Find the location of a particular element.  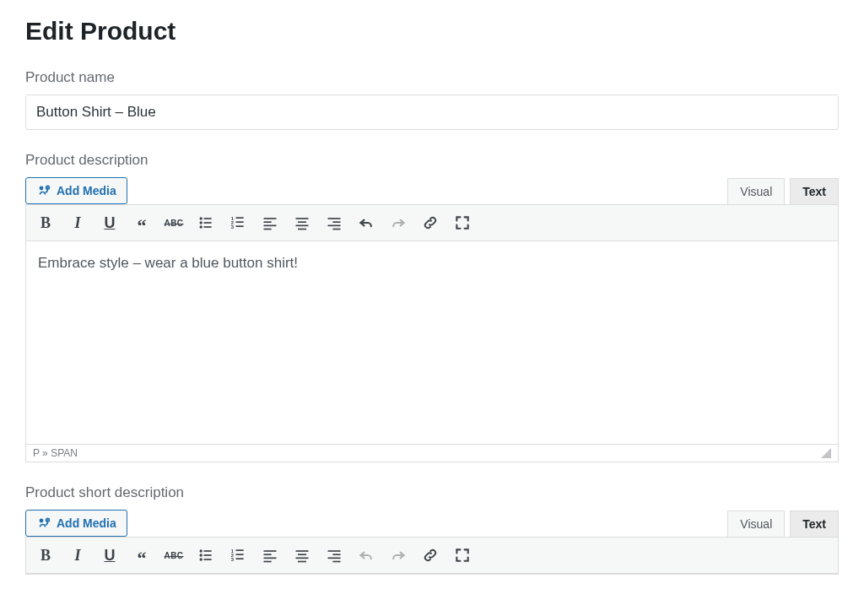

resize-handle is located at coordinates (826, 453).